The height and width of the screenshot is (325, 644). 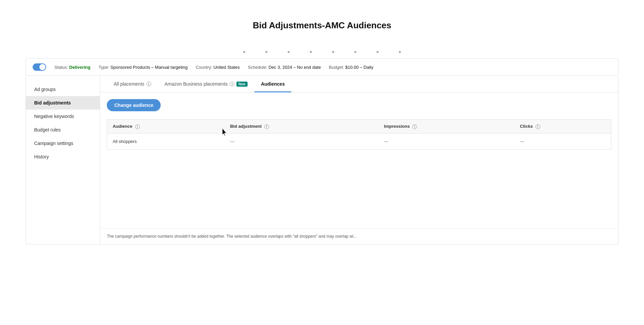 What do you see at coordinates (322, 52) in the screenshot?
I see `nav-dots` at bounding box center [322, 52].